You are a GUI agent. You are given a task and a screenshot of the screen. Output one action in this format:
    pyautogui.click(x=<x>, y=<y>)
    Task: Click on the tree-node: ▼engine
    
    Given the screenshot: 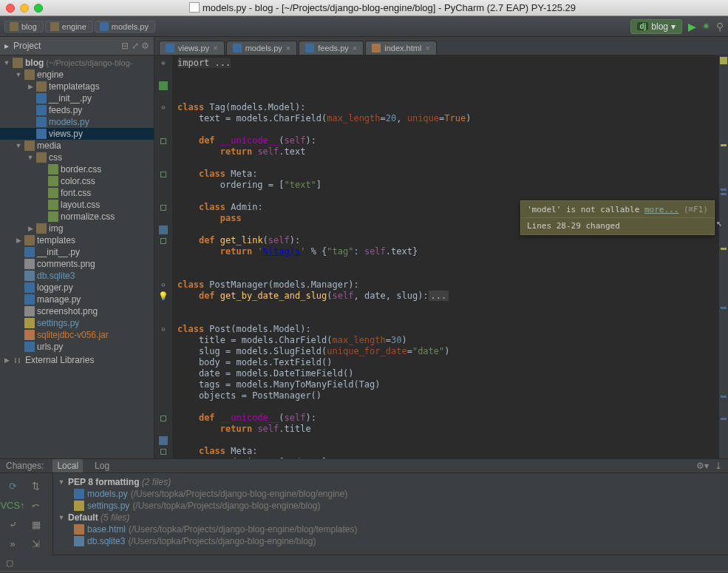 What is the action you would take?
    pyautogui.click(x=77, y=75)
    